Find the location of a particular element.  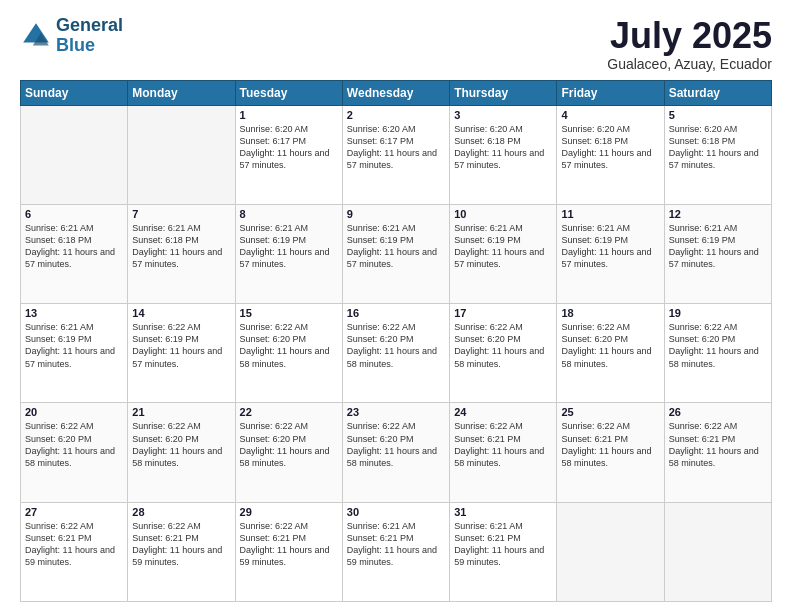

calendar-cell: 27Sunrise: 6:22 AM Sunset: 6:21 PM Dayli… is located at coordinates (74, 552).